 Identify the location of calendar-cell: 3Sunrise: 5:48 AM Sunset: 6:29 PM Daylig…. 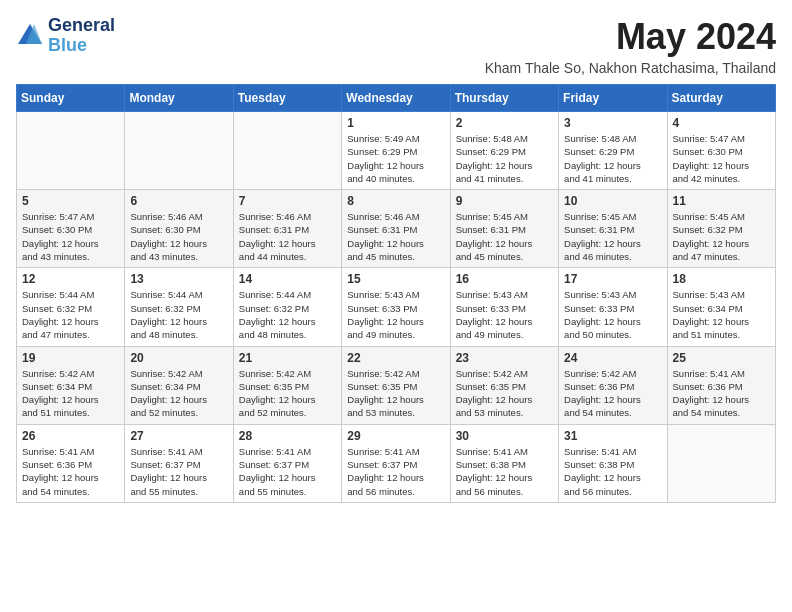
(613, 151).